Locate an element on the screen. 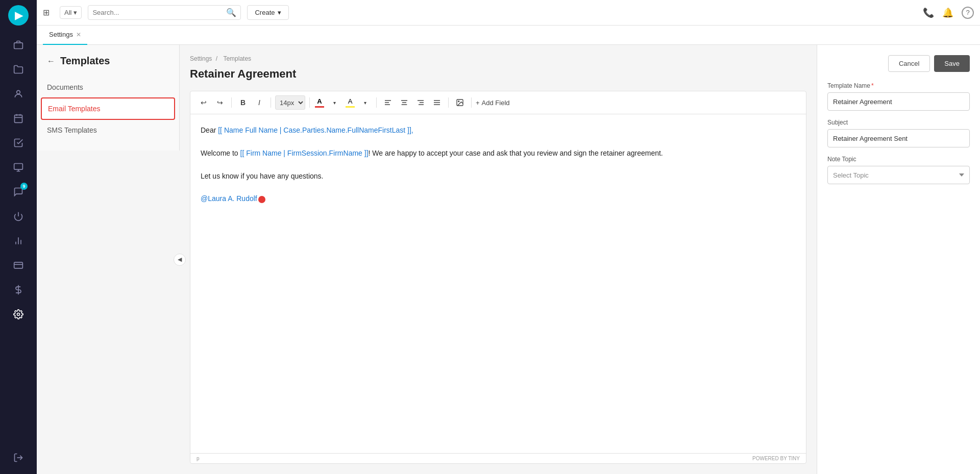 The height and width of the screenshot is (474, 980). sidebar-item-chat: 9 is located at coordinates (18, 192).